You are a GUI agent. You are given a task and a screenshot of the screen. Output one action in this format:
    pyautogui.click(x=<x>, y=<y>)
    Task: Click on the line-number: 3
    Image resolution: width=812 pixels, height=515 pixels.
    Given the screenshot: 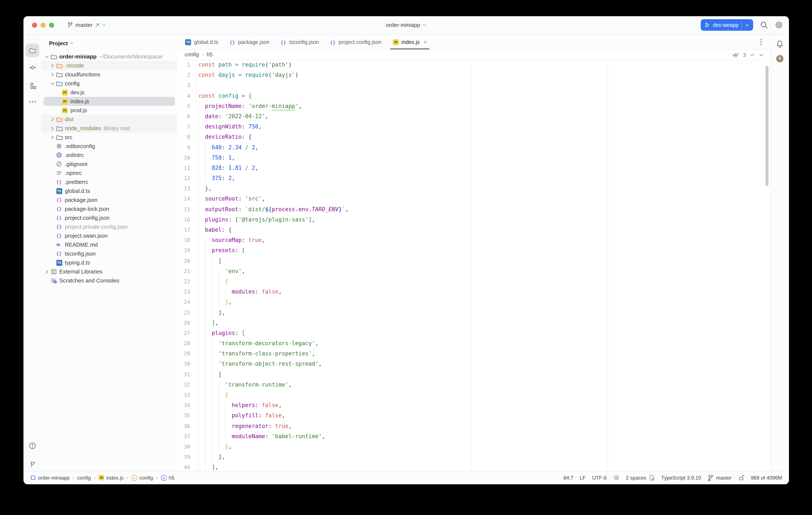 What is the action you would take?
    pyautogui.click(x=187, y=86)
    